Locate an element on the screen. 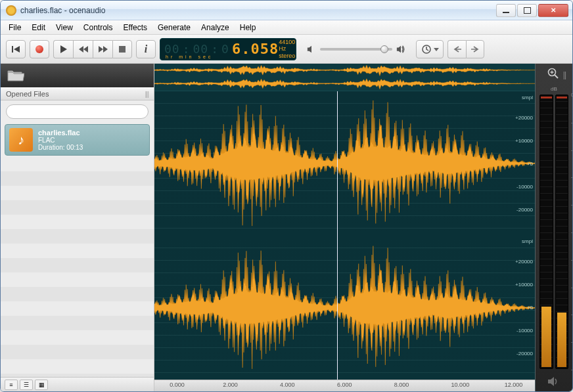 Image resolution: width=573 pixels, height=392 pixels. grip-icon: ||| is located at coordinates (147, 94).